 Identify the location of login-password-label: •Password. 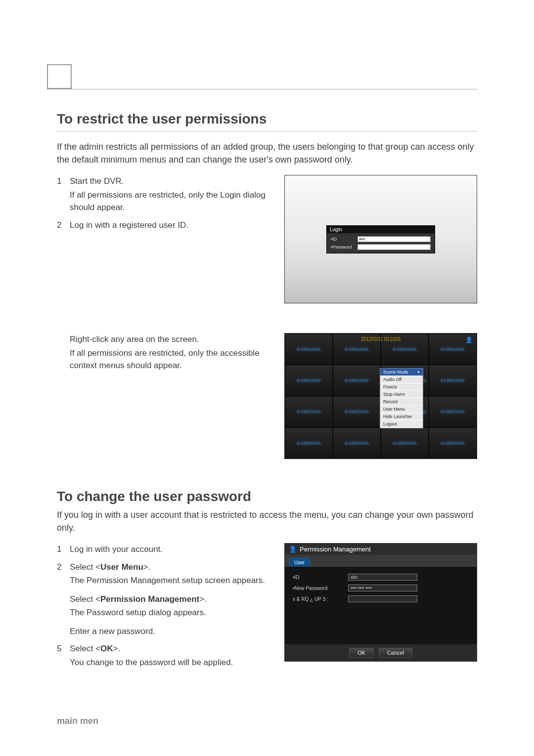
(343, 247).